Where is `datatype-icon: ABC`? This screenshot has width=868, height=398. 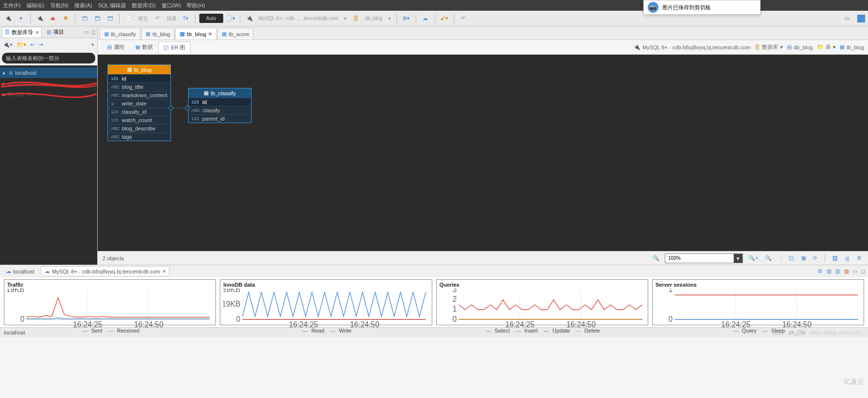
datatype-icon: ABC is located at coordinates (115, 128).